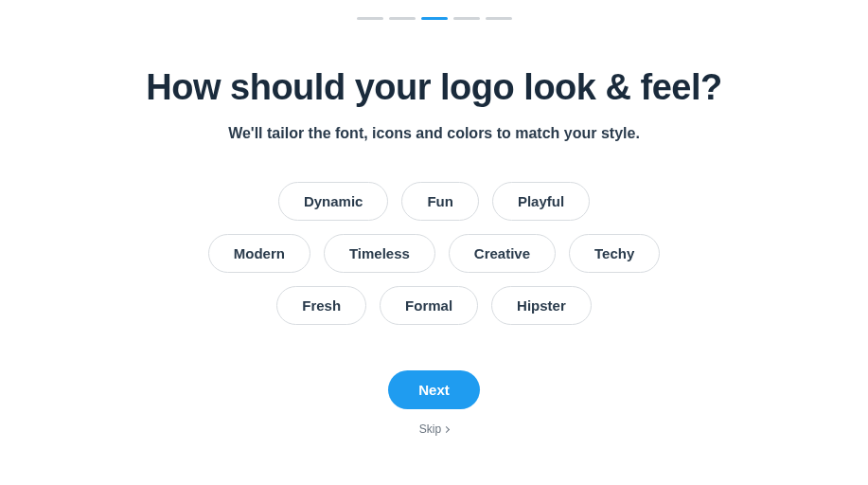 The height and width of the screenshot is (485, 868). I want to click on option-modern: Modern, so click(259, 254).